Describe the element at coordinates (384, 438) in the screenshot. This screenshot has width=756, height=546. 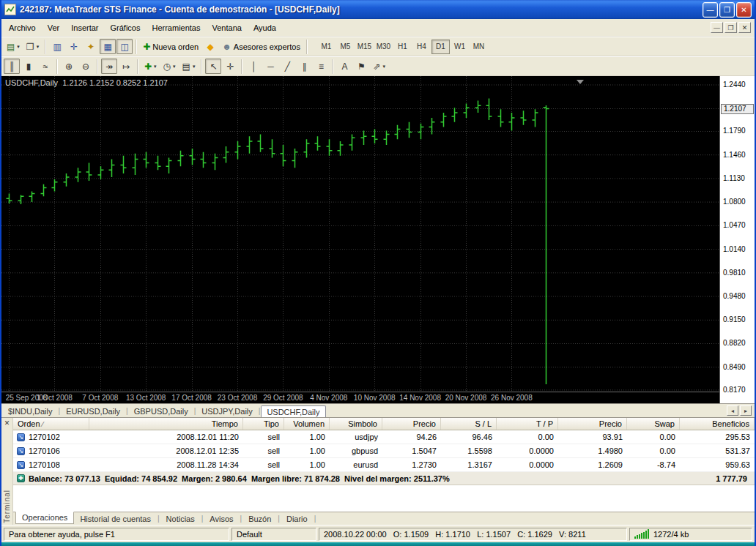
I see `order-row: ↘12701022008.12.01 11:20sell1.00usdjpy94…` at that location.